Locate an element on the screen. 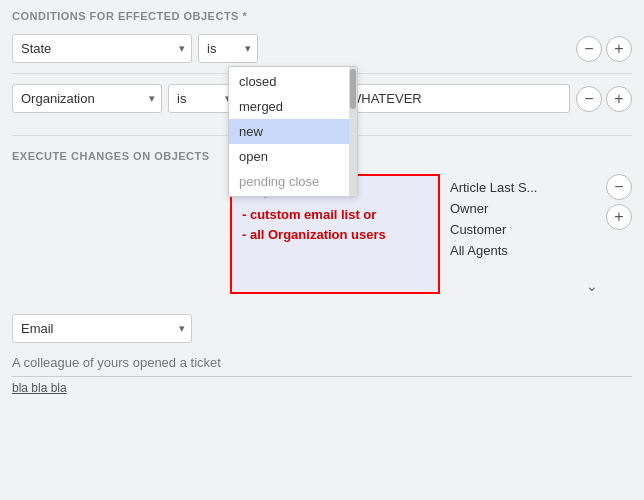 The height and width of the screenshot is (500, 644). dropdown-items-list: closed merged new open pending close is located at coordinates (293, 132).